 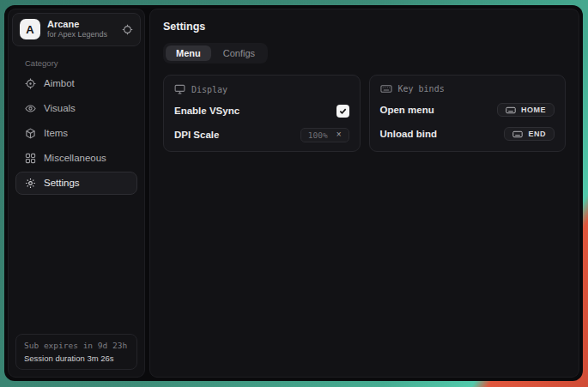 What do you see at coordinates (76, 158) in the screenshot?
I see `sidebar-item-miscellaneous: Miscellaneous` at bounding box center [76, 158].